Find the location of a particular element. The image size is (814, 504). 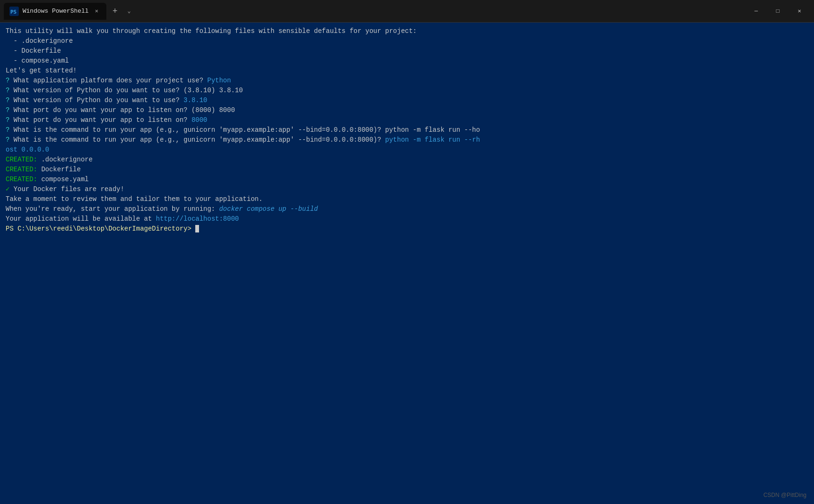

powershell-icon: PS is located at coordinates (14, 11).